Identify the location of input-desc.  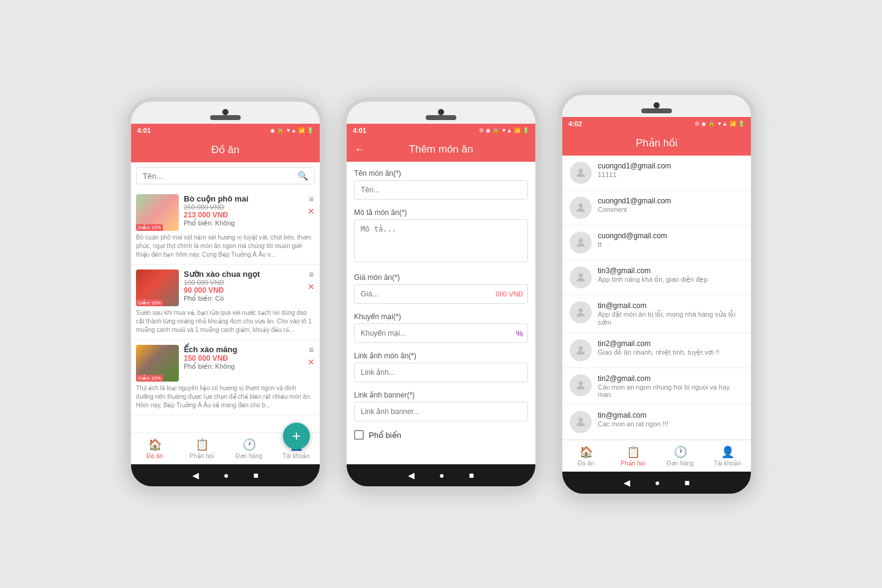
(441, 241).